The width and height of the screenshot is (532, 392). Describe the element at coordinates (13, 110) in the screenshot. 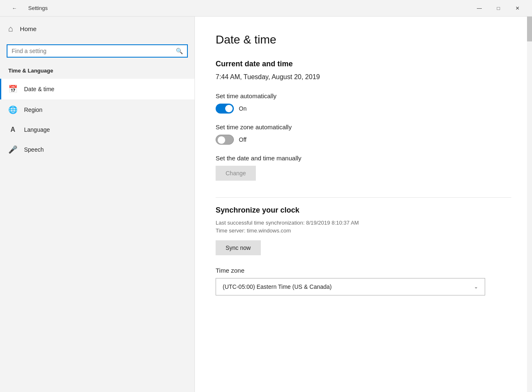

I see `globe-icon: 🌐` at that location.